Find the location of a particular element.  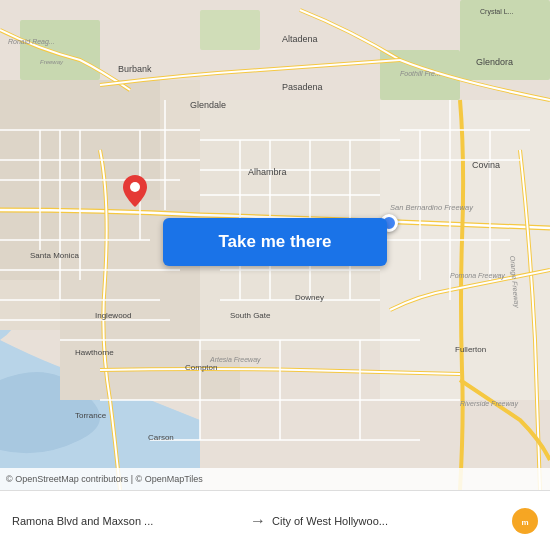

svg-text: Ronald Reag... is located at coordinates (32, 42).